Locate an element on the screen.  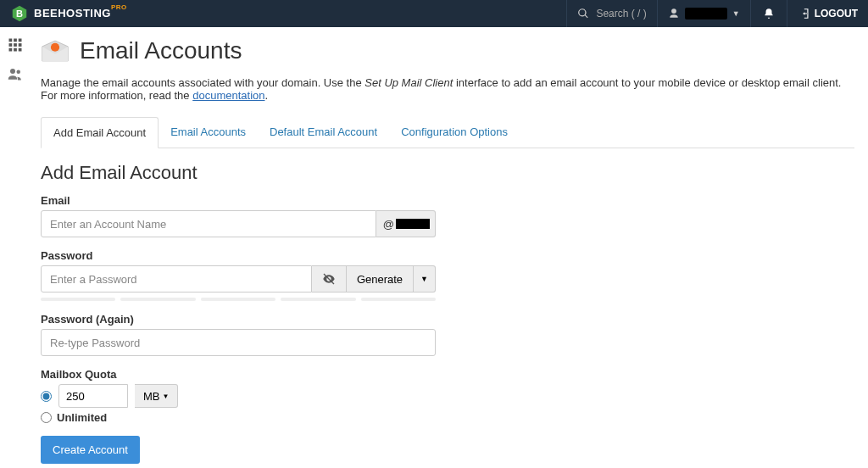
password-field-row: Password Generate ▼ is located at coordinates (448, 275).